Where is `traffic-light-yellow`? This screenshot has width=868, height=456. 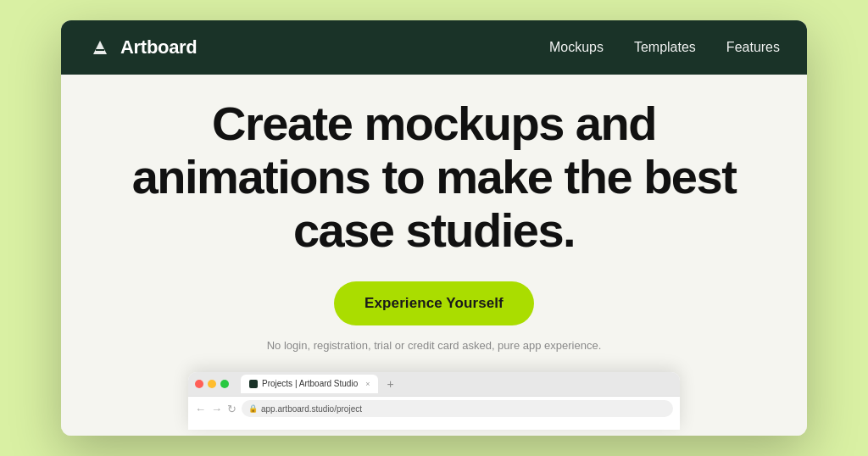 traffic-light-yellow is located at coordinates (212, 384).